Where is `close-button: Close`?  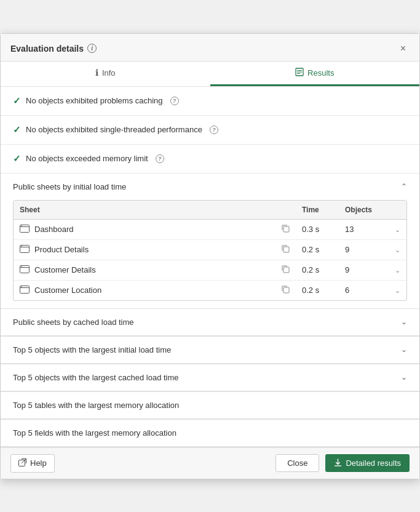 close-button: Close is located at coordinates (298, 463).